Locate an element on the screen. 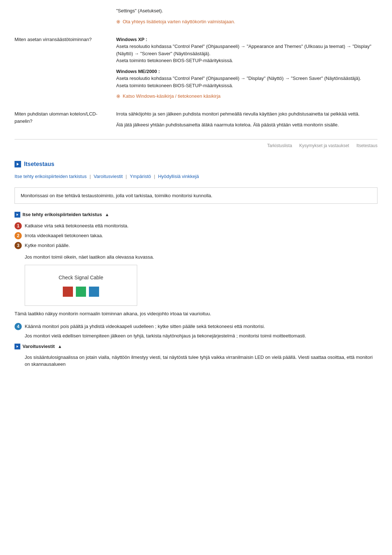 The height and width of the screenshot is (555, 392). info-box: Monitorissasi on itse tehtävä testaustoi… is located at coordinates (196, 196).